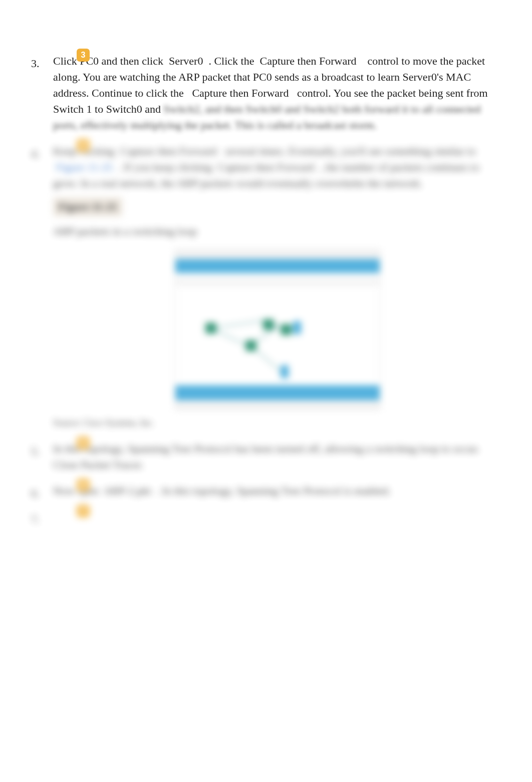  What do you see at coordinates (186, 61) in the screenshot?
I see `text: Server0` at bounding box center [186, 61].